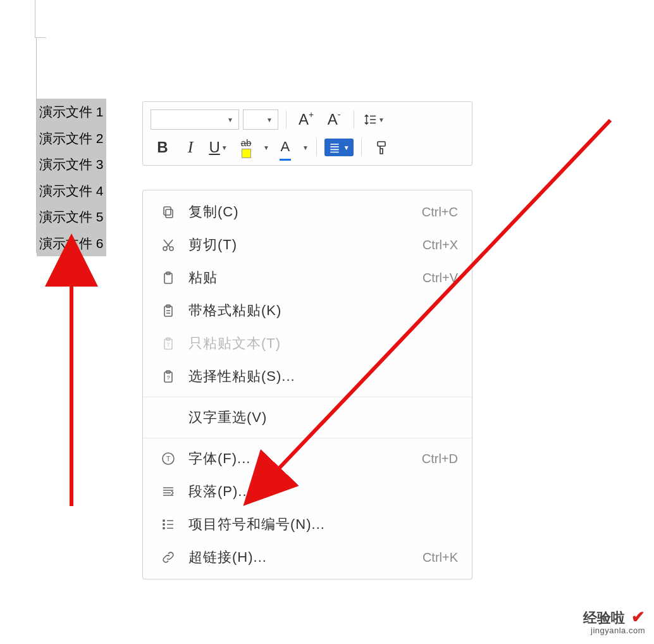 This screenshot has height=644, width=654. Describe the element at coordinates (614, 621) in the screenshot. I see `watermark: 经验啦 ✔ jingyanla.com` at that location.